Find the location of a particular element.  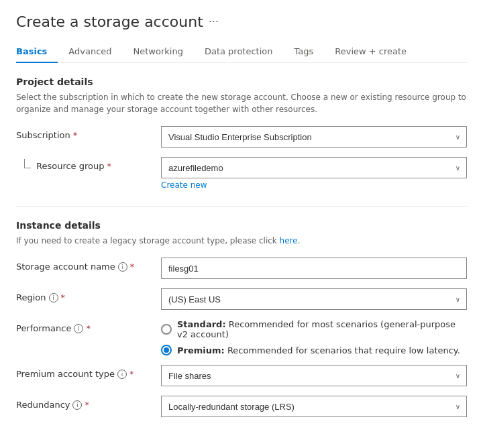

tab-data-protection: Data protection is located at coordinates (239, 52).